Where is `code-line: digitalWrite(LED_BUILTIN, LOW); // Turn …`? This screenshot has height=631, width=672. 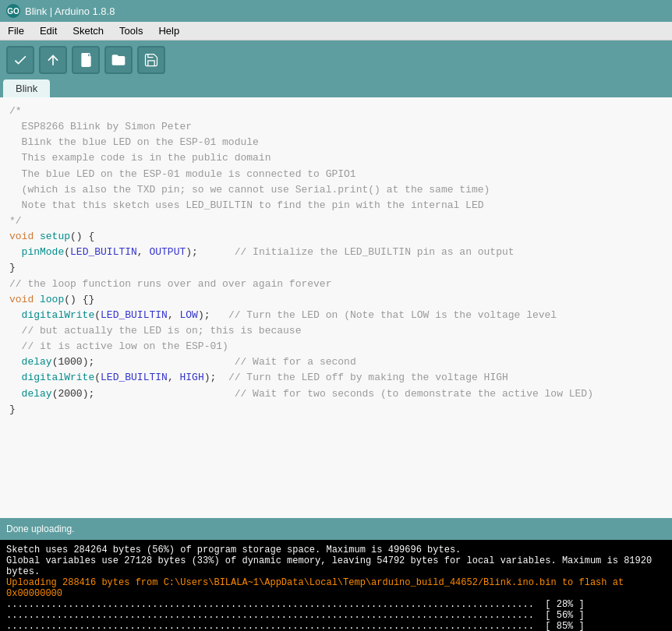
code-line: digitalWrite(LED_BUILTIN, LOW); // Turn … is located at coordinates (336, 316).